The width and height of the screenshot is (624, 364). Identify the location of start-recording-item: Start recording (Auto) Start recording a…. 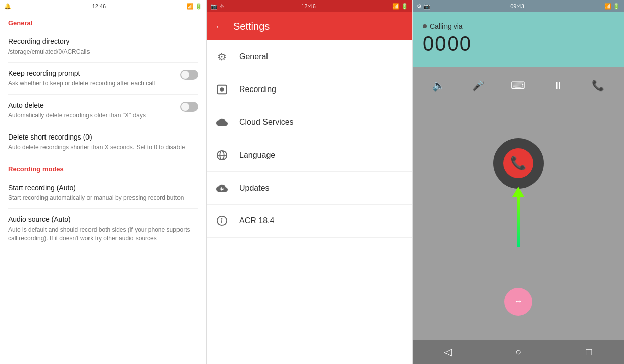
(103, 193).